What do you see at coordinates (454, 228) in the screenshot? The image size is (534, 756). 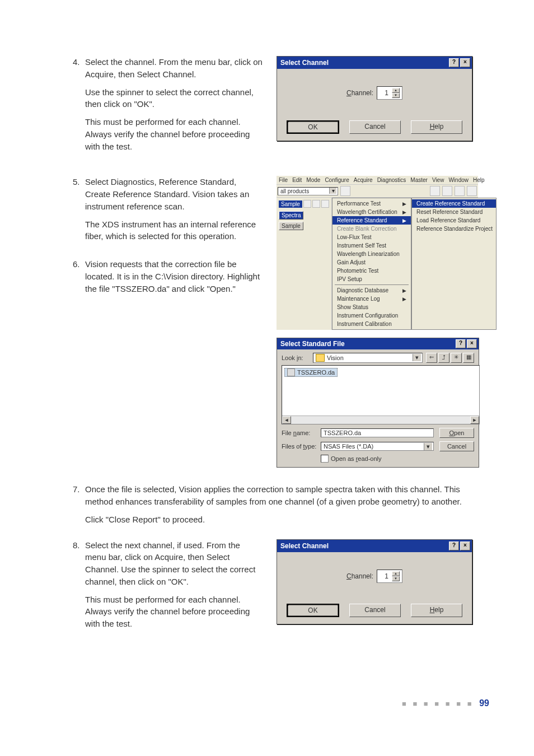 I see `submenu-item: Reference Standardize Project` at bounding box center [454, 228].